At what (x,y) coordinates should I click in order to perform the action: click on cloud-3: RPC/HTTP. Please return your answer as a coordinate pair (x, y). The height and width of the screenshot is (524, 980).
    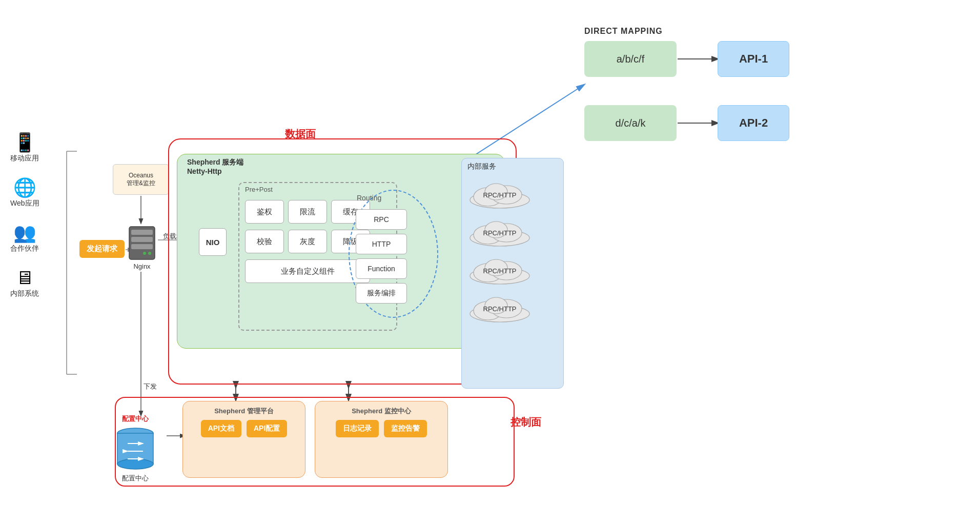
    Looking at the image, I should click on (500, 271).